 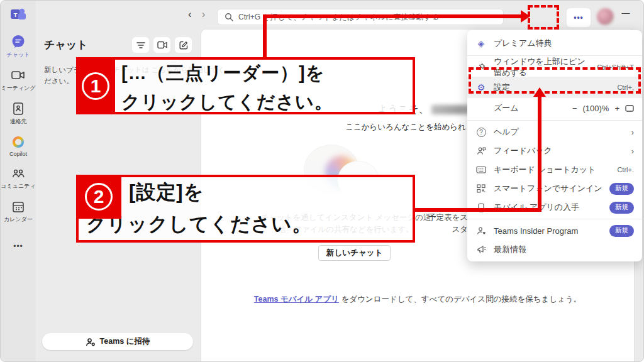 I want to click on back-chevron-icon: ‹, so click(x=190, y=14).